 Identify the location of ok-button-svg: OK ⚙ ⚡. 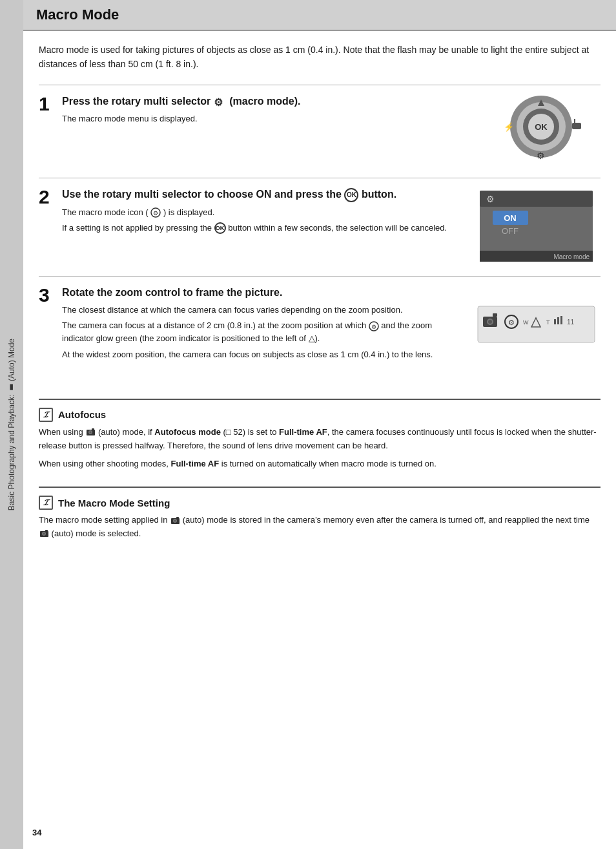
(536, 132).